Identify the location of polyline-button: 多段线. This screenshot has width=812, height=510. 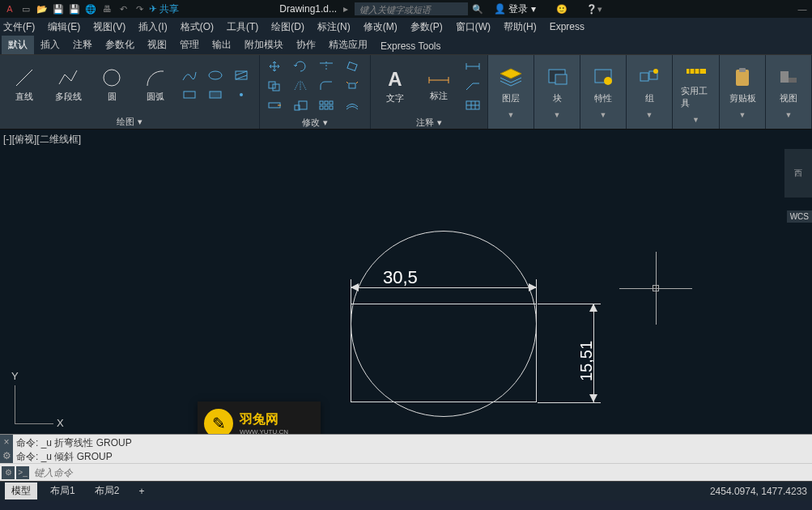
(68, 85).